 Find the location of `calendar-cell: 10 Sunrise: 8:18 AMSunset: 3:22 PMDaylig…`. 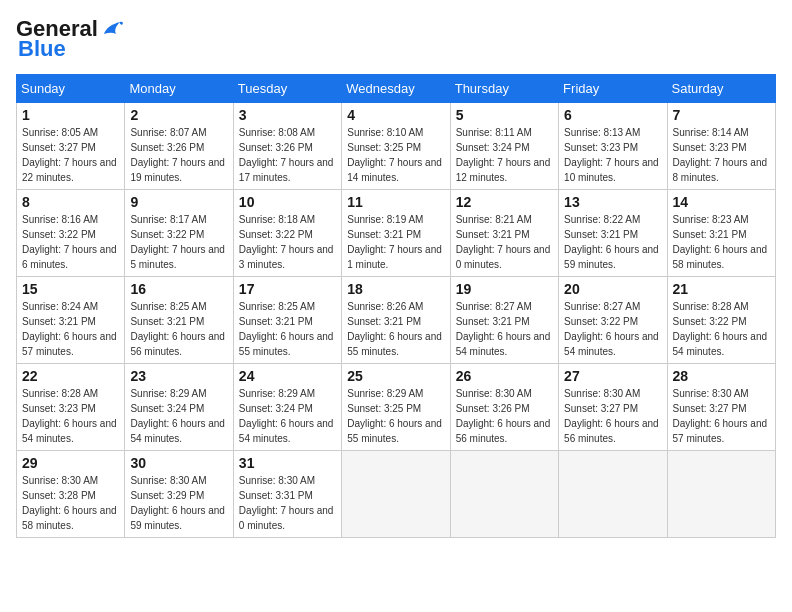

calendar-cell: 10 Sunrise: 8:18 AMSunset: 3:22 PMDaylig… is located at coordinates (287, 234).